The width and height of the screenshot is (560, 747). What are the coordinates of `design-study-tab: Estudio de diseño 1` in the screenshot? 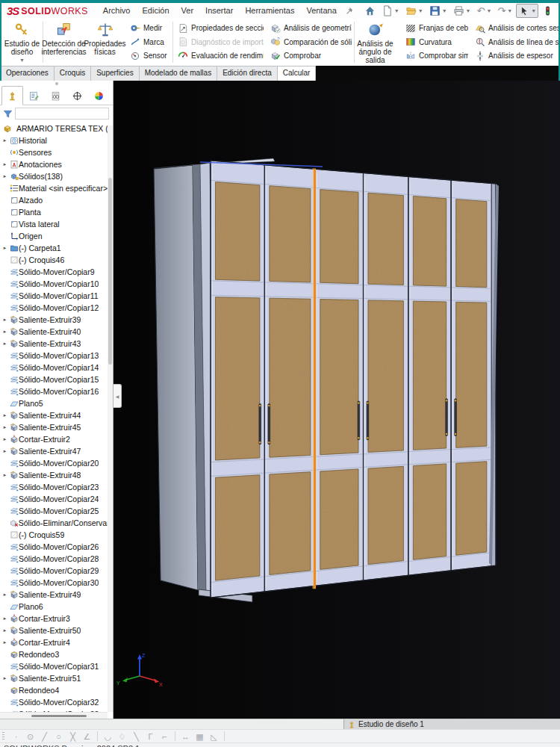 It's located at (452, 725).